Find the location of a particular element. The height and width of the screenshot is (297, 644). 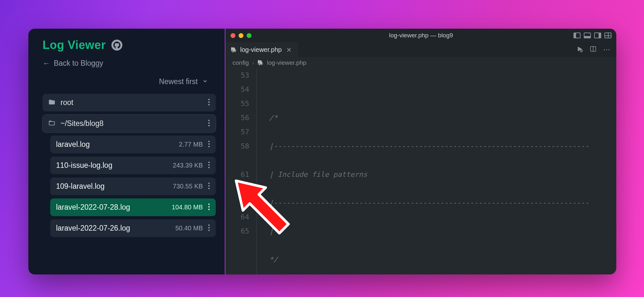

file-list: laravel.log 2.77 MB 110-issue-log.log 24… is located at coordinates (133, 186).